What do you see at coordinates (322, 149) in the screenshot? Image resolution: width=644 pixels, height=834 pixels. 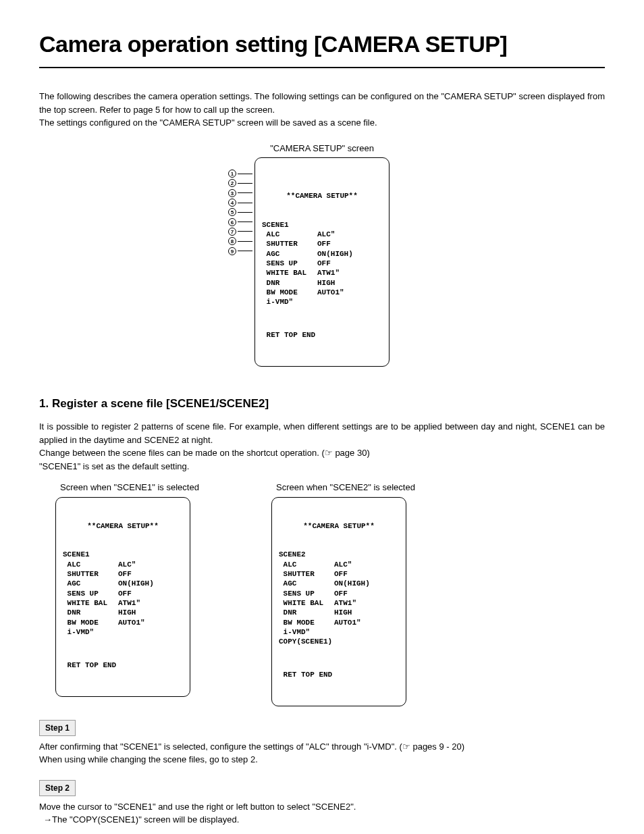 I see `osd-screen-label: "CAMERA SETUP" screen` at bounding box center [322, 149].